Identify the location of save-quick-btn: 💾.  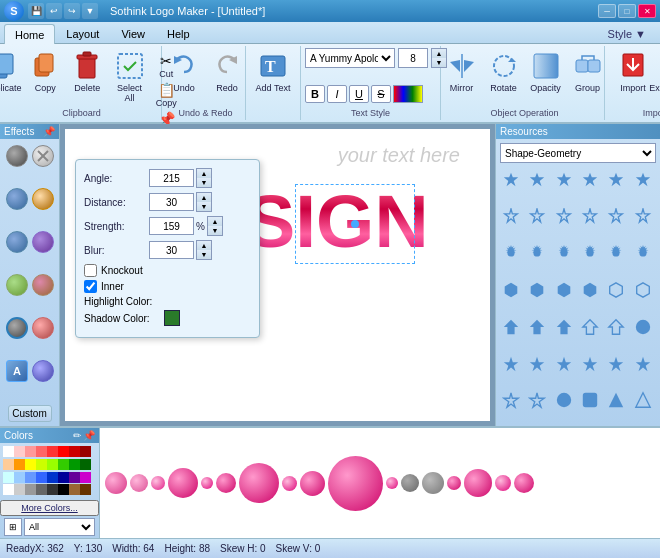
(36, 11).